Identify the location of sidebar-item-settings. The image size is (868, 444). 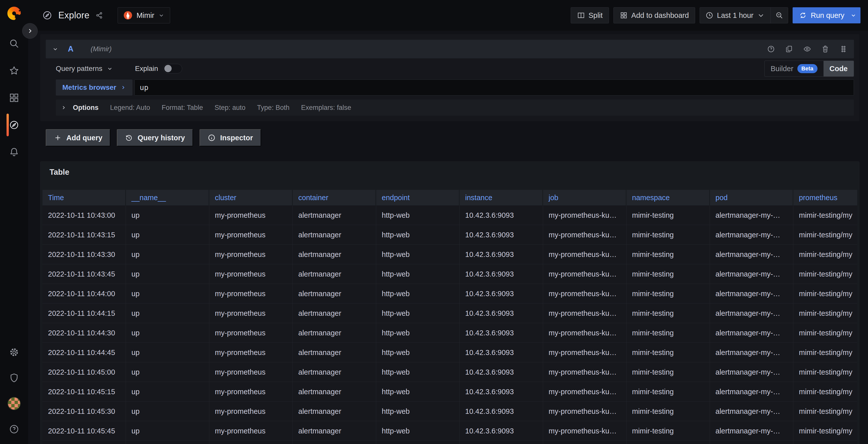
(14, 352).